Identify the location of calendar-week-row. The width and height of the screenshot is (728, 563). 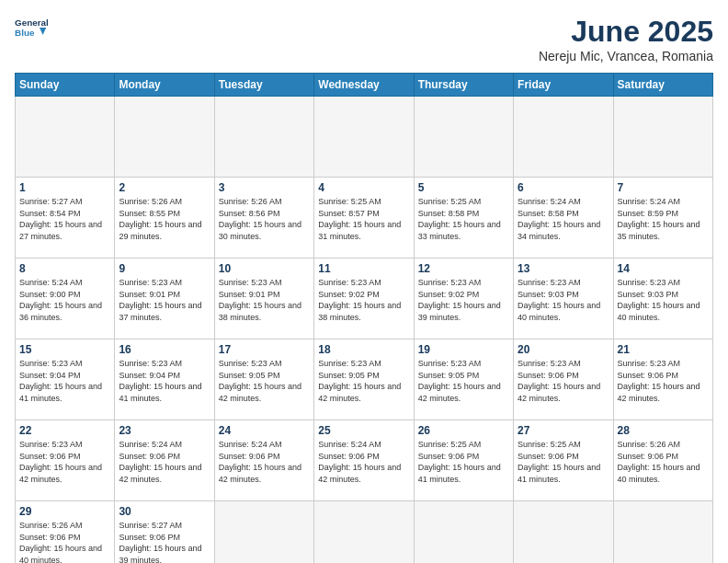
(364, 137).